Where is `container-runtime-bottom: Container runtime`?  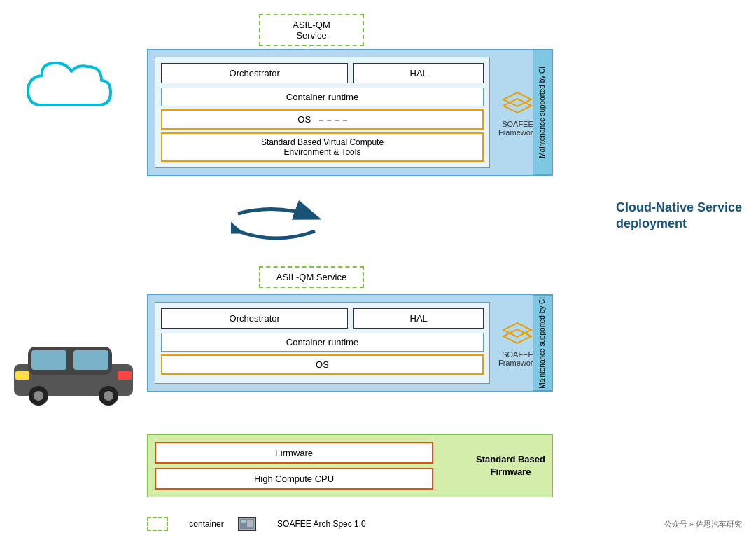
container-runtime-bottom: Container runtime is located at coordinates (322, 342).